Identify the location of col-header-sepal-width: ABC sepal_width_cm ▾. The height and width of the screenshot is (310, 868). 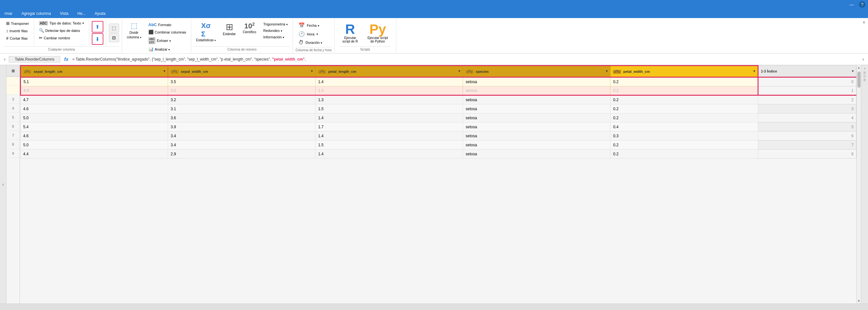
(242, 72).